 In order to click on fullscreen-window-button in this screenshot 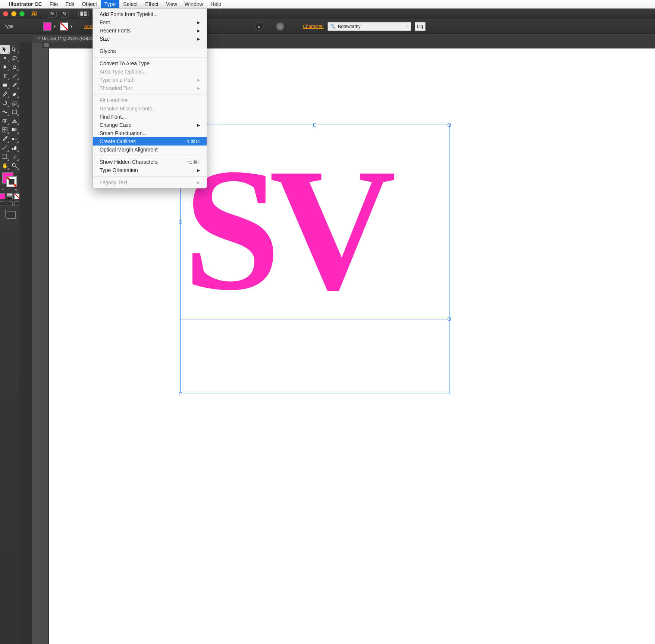, I will do `click(22, 14)`.